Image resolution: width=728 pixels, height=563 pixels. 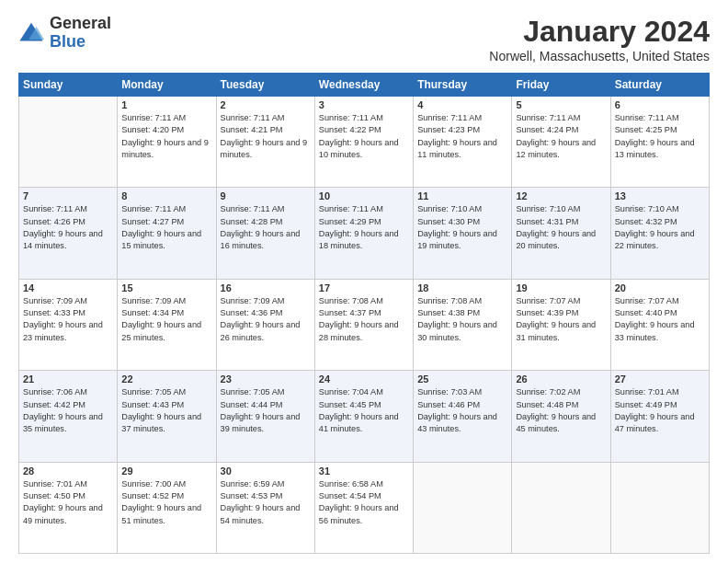 What do you see at coordinates (660, 379) in the screenshot?
I see `day-number: 27` at bounding box center [660, 379].